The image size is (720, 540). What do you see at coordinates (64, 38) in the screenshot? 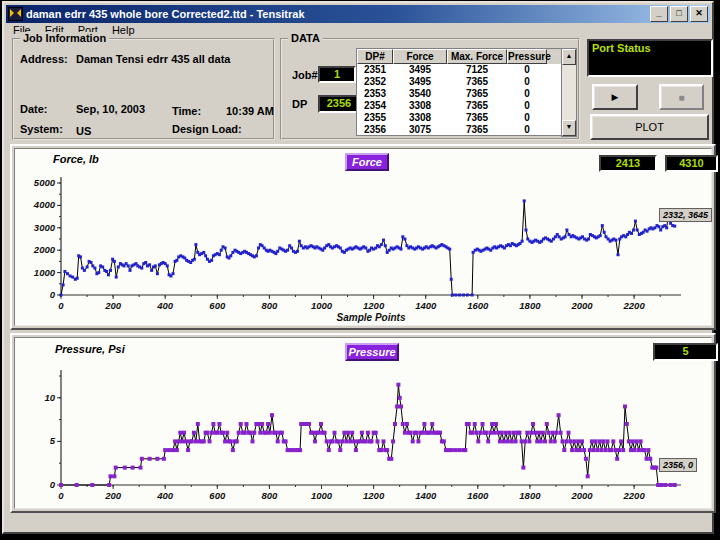
I see `job-information-legend: Job Information` at bounding box center [64, 38].